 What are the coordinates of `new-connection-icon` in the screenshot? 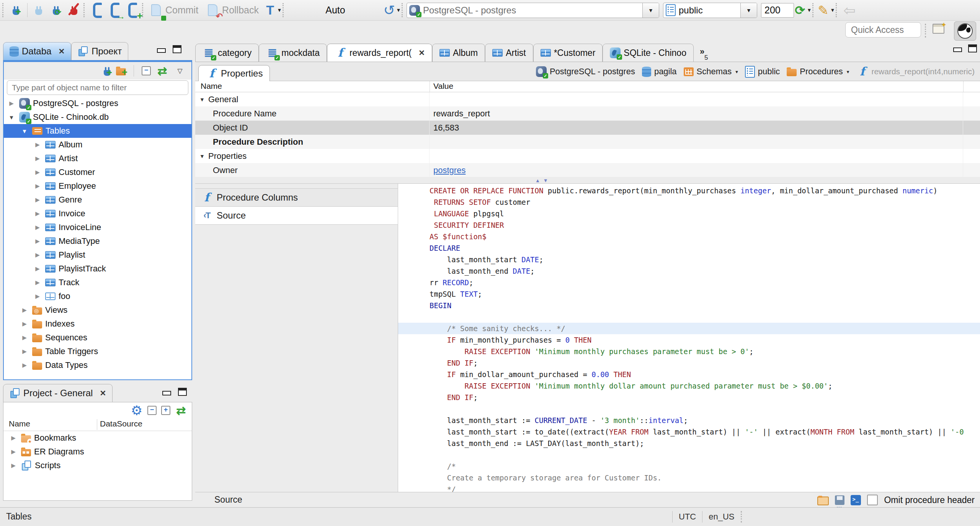 It's located at (107, 73).